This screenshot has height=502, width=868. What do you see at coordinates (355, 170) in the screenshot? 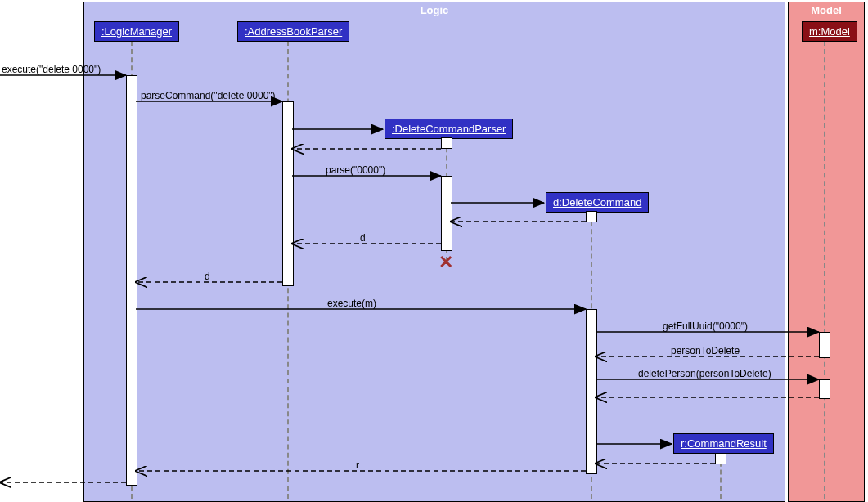
I see `msg-parse: parse("0000")` at bounding box center [355, 170].